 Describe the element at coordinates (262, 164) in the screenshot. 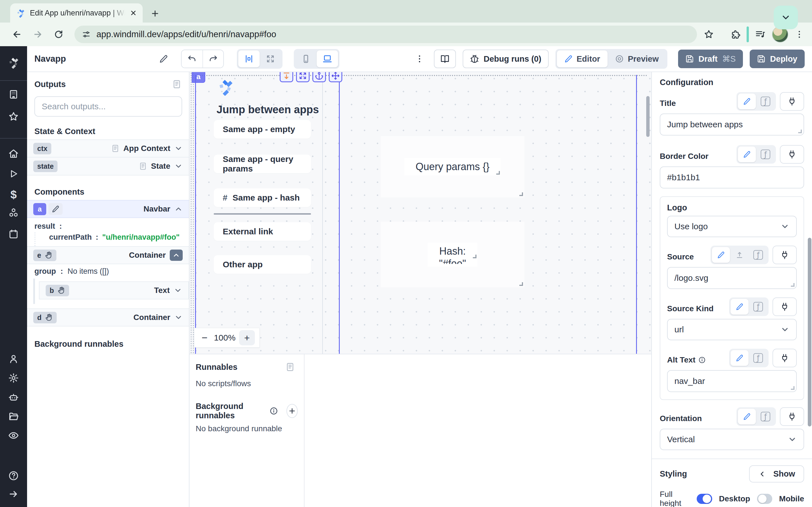

I see `nav-item-query-params: Same app - query params` at that location.